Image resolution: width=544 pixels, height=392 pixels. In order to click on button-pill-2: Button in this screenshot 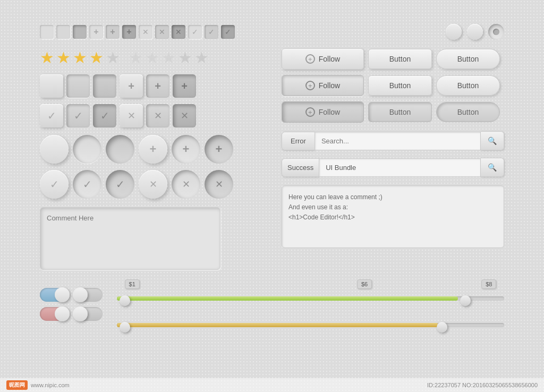, I will do `click(468, 86)`.